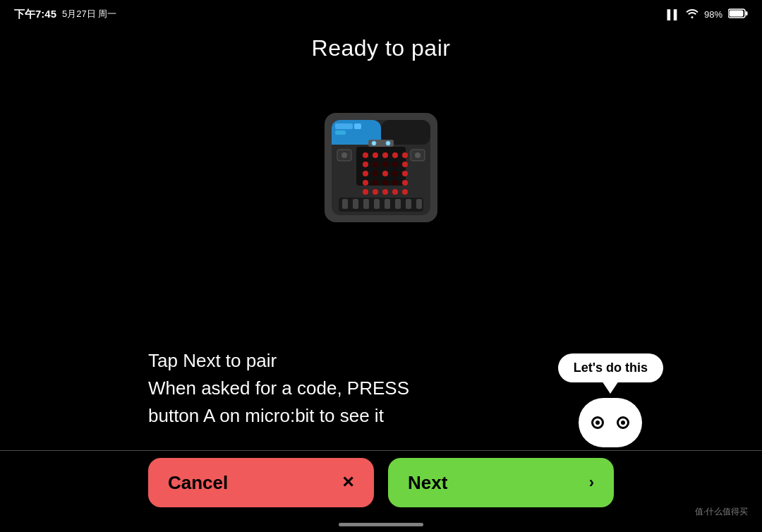 The image size is (762, 532). Describe the element at coordinates (381, 48) in the screenshot. I see `page-title: Ready to pair` at that location.